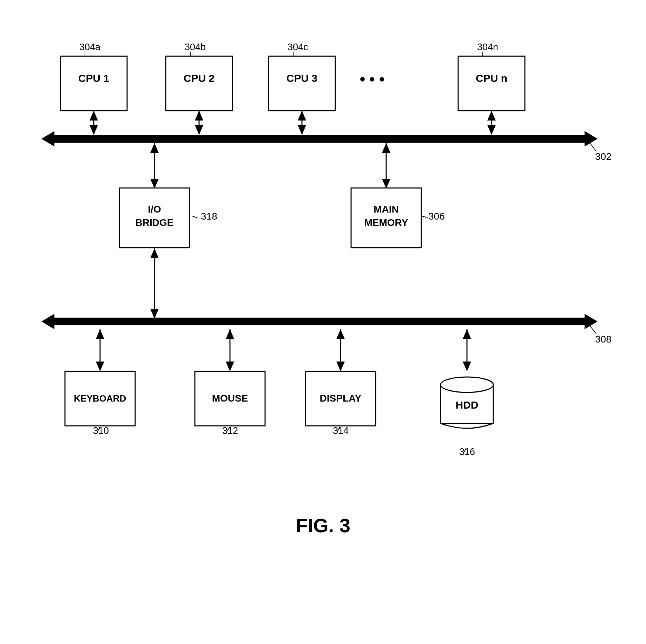 The width and height of the screenshot is (646, 644). What do you see at coordinates (488, 47) in the screenshot?
I see `svg-text: 304n` at bounding box center [488, 47].